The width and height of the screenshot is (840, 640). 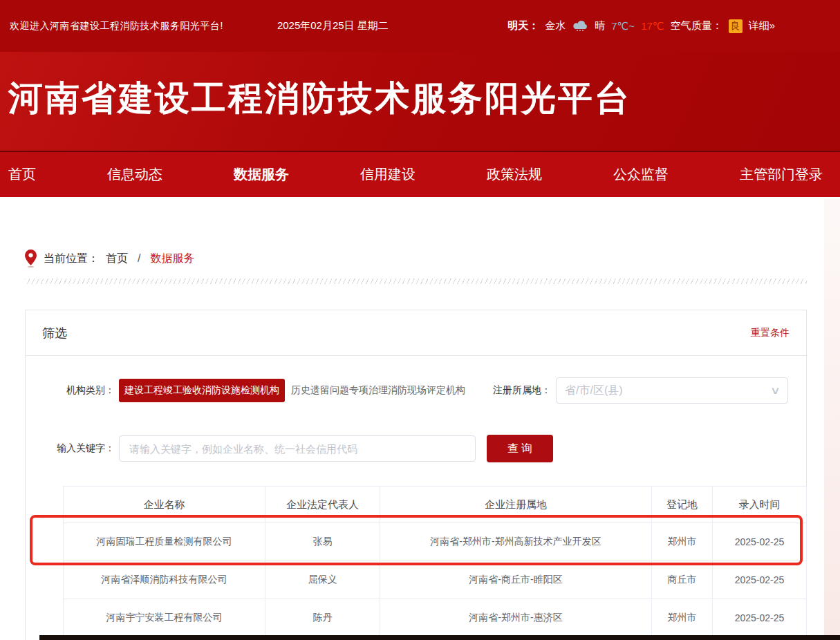 What do you see at coordinates (641, 174) in the screenshot?
I see `nav-item-supervision: 公众监督` at bounding box center [641, 174].